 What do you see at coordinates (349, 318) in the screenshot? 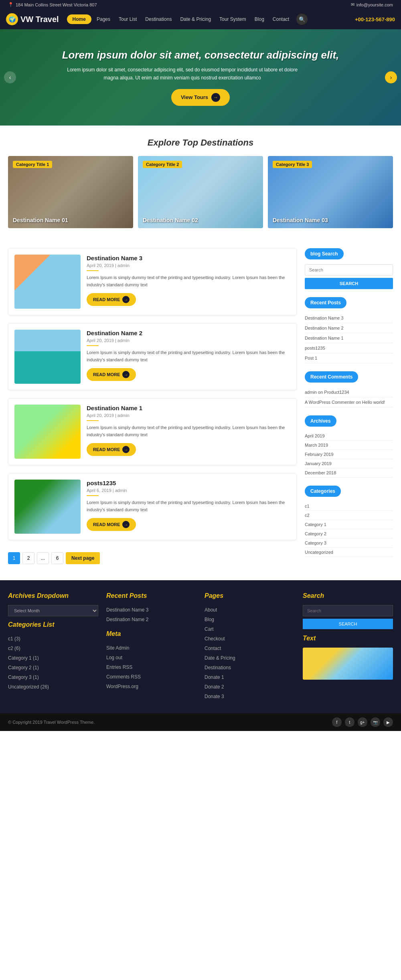
I see `recent-post-1: Destination Name 3` at bounding box center [349, 318].